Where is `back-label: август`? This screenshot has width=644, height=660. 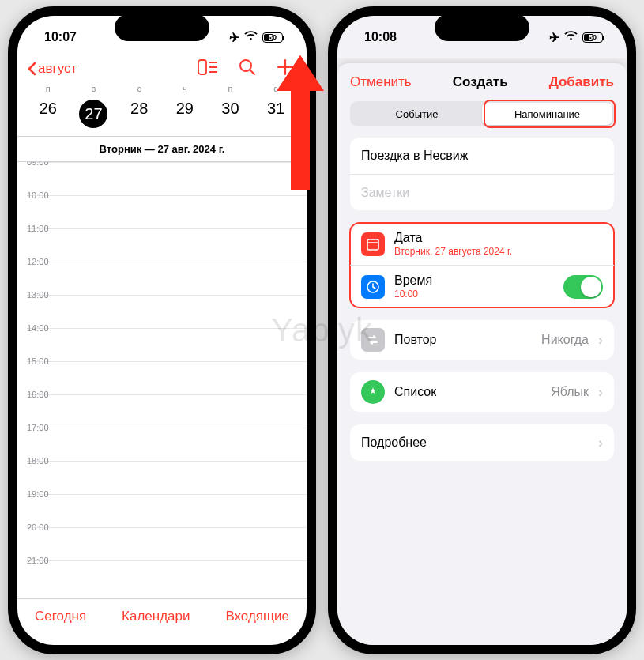 back-label: август is located at coordinates (57, 69).